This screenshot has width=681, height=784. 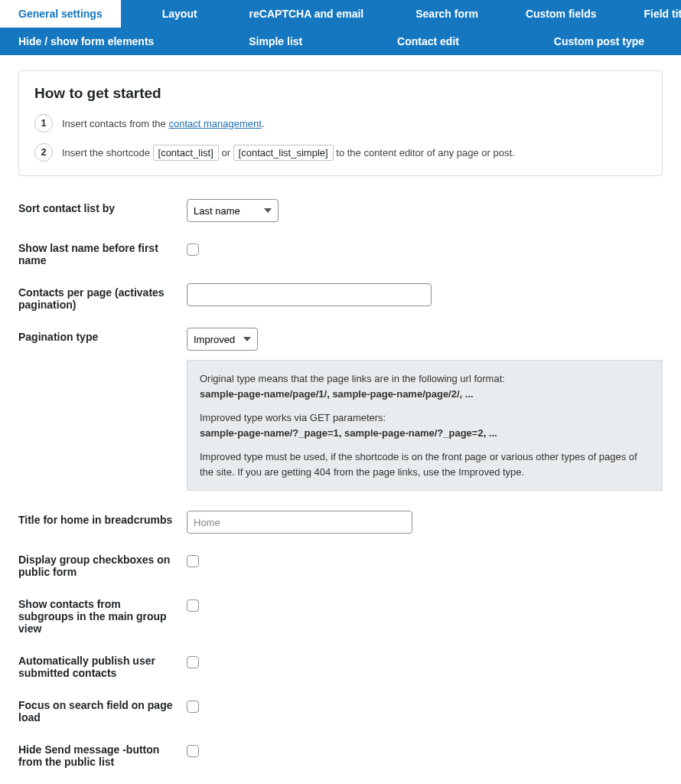 I want to click on contact-management-link: contact management, so click(x=214, y=124).